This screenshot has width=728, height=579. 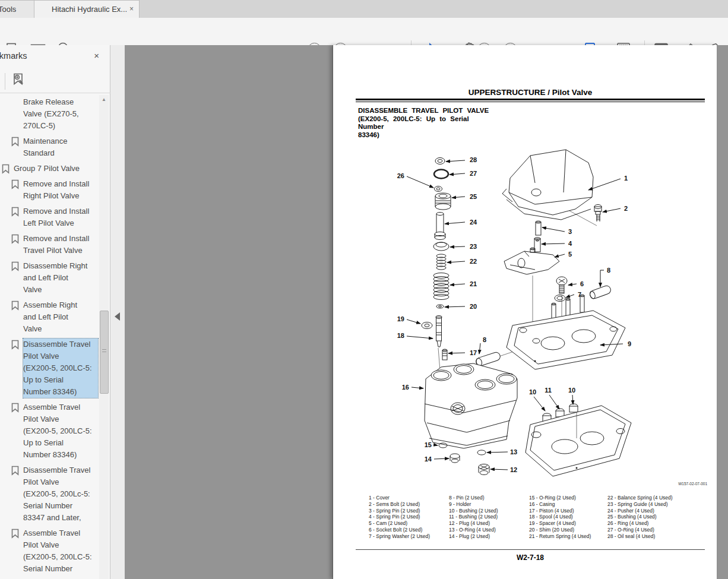 I want to click on part-list-entry: 5 - Cam (2 Used), so click(x=399, y=524).